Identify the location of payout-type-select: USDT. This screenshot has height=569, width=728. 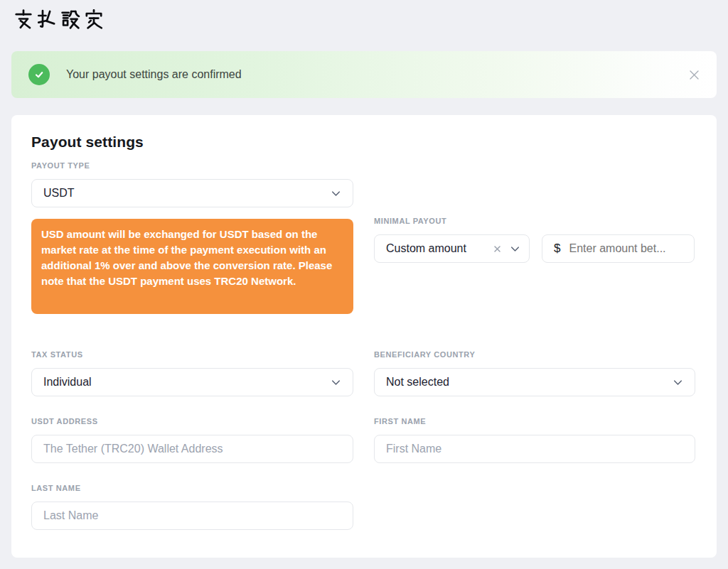
(192, 193).